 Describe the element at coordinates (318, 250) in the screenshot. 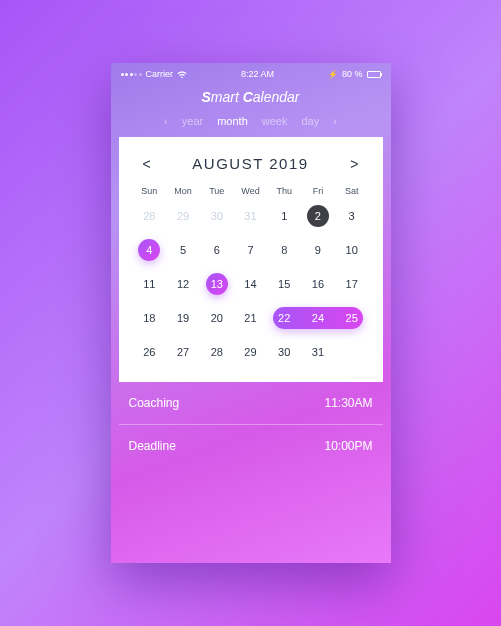

I see `calendar-cell: 9` at that location.